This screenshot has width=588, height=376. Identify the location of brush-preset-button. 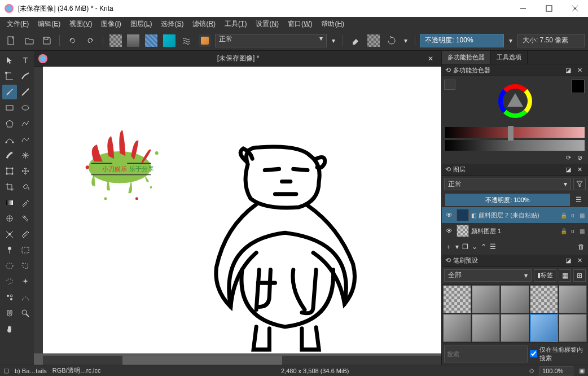
(205, 41).